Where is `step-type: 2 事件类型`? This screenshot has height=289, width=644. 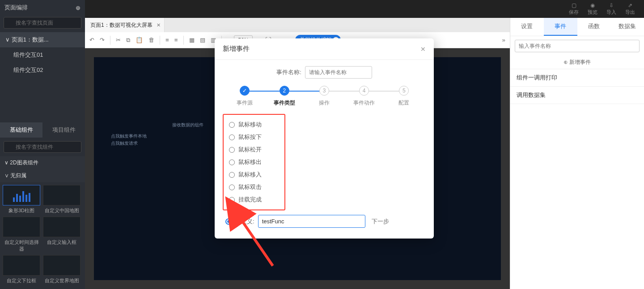 step-type: 2 事件类型 is located at coordinates (284, 96).